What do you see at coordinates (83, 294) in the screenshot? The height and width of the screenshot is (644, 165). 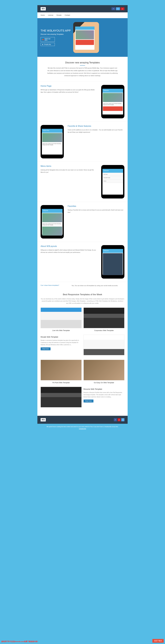 I see `templates-title: Best Responsive Templates of the Week` at bounding box center [83, 294].